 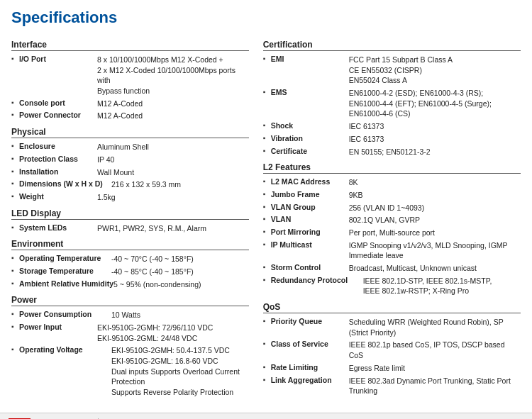 I want to click on spec-label: Enclosure, so click(x=58, y=146).